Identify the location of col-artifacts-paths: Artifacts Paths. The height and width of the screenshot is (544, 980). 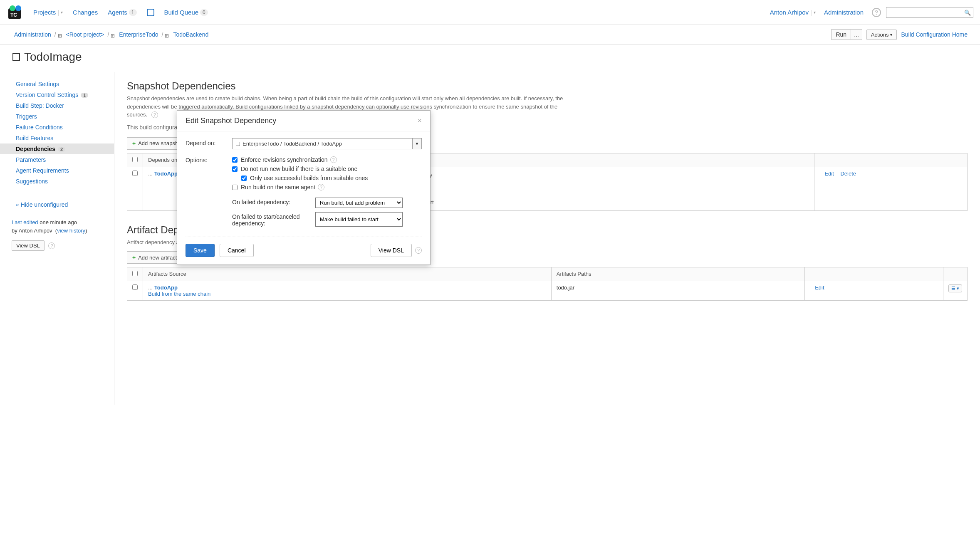
(678, 274).